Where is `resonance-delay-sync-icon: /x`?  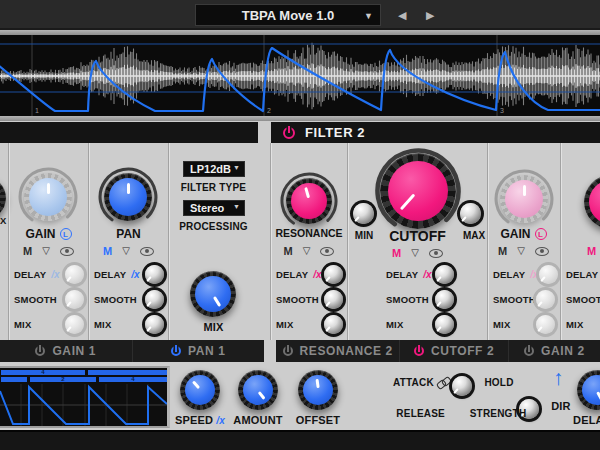
resonance-delay-sync-icon: /x is located at coordinates (316, 274).